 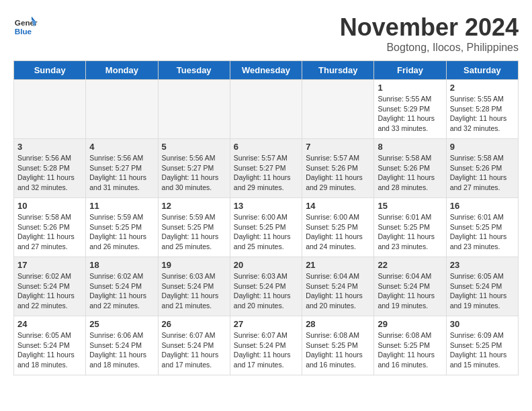 I want to click on calendar-cell: 15Sunrise: 6:01 AM Sunset: 5:25 PM Dayli…, so click(x=410, y=228).